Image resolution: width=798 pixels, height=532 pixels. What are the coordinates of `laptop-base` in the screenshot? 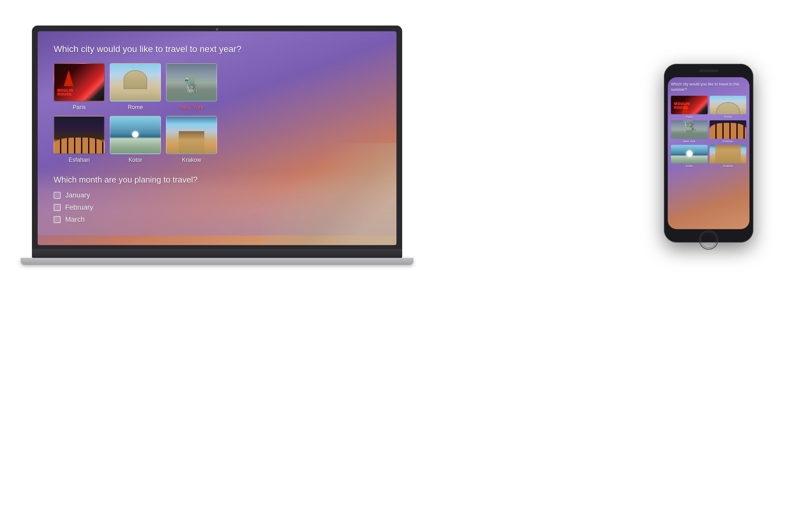 It's located at (217, 253).